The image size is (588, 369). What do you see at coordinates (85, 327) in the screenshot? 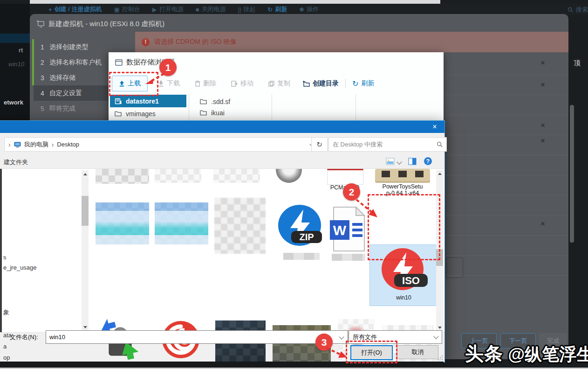
I see `scroll-down-icon` at bounding box center [85, 327].